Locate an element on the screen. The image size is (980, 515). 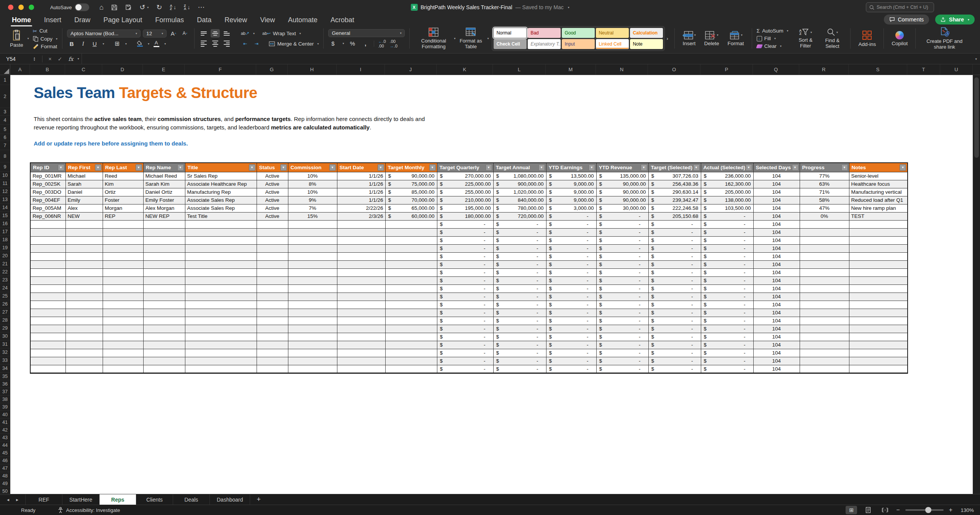
increase-font-icon: A˄ is located at coordinates (173, 33).